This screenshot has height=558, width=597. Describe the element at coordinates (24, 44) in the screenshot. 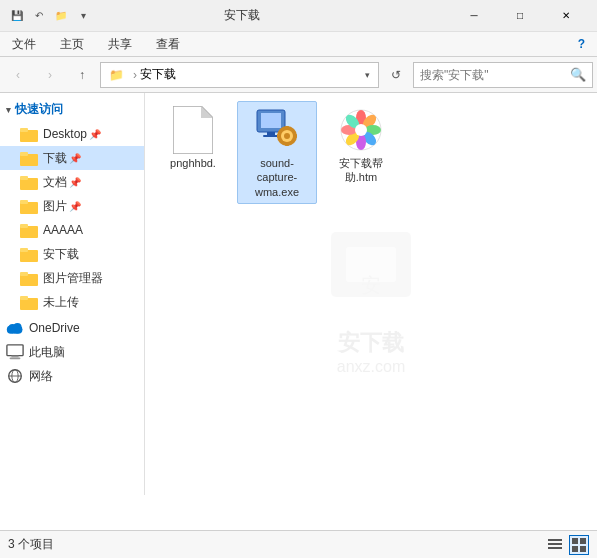

I see `tab-file: 文件` at that location.